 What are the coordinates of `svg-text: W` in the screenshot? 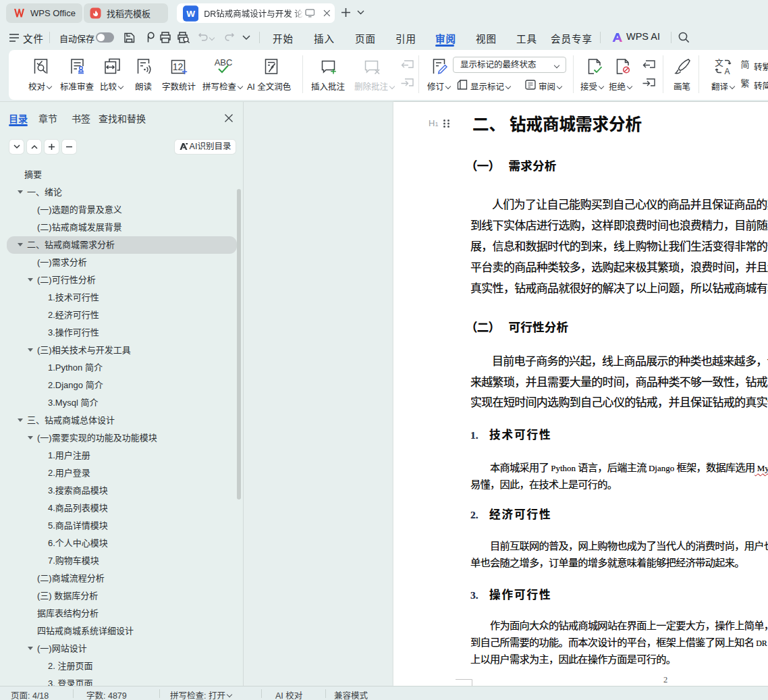 It's located at (190, 14).